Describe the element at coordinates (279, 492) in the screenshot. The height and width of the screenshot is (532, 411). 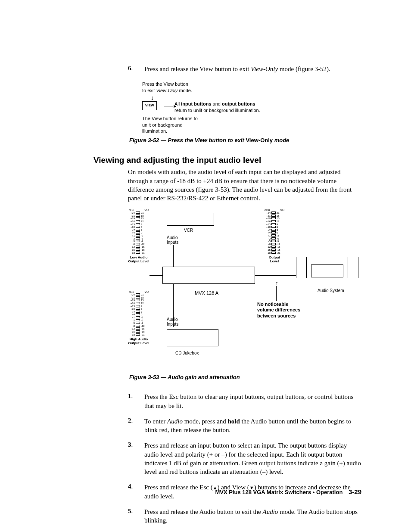
I see `footer-text: MVX Plus 128 VGA Matrix Switchers • Oper…` at that location.